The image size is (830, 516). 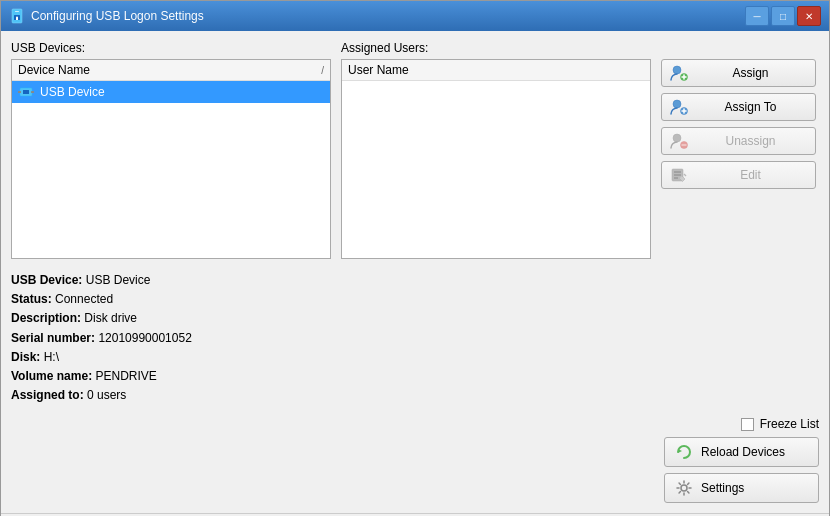 What do you see at coordinates (748, 424) in the screenshot?
I see `freeze-list-checkbox` at bounding box center [748, 424].